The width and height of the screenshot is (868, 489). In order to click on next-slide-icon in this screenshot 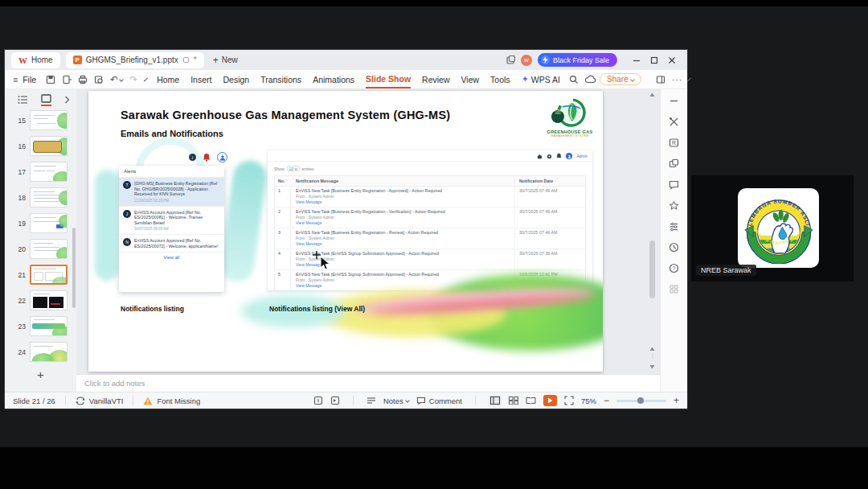, I will do `click(653, 367)`.